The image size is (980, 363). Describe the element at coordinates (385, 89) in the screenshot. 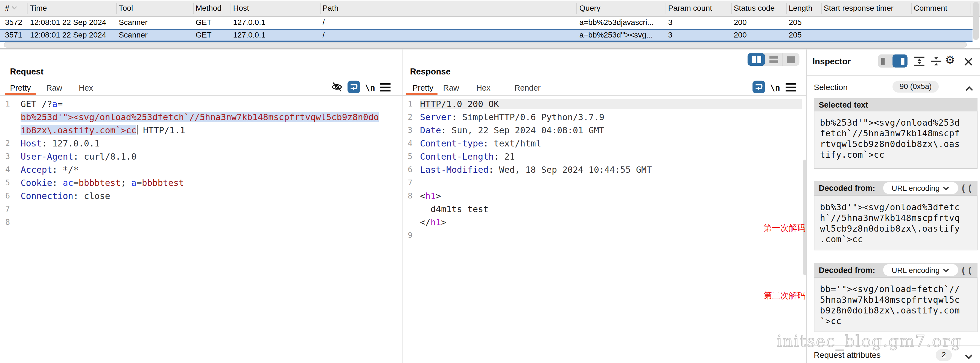

I see `request-menu-icon` at that location.